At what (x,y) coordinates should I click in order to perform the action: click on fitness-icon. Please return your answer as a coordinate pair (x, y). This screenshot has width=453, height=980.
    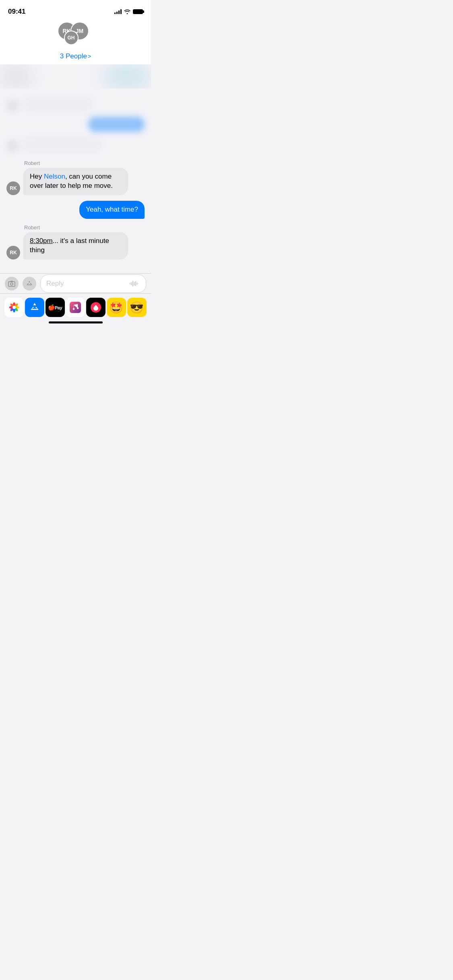
    Looking at the image, I should click on (96, 307).